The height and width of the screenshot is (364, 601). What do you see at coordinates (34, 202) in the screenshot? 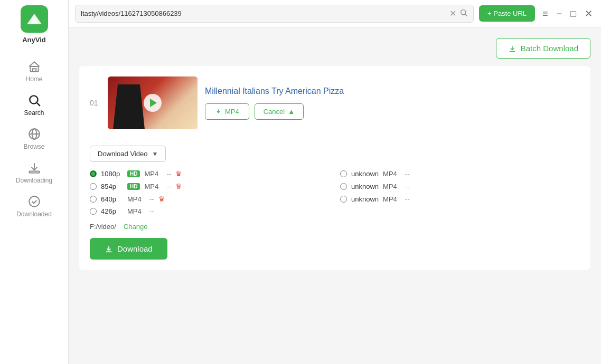
I see `downloaded-icon` at bounding box center [34, 202].